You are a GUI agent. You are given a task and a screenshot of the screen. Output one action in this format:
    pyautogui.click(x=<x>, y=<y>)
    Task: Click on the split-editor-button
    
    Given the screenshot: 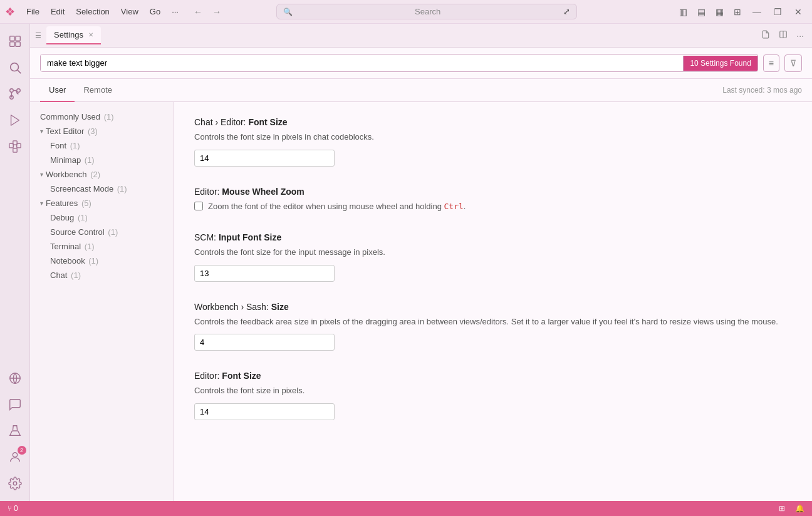 What is the action you would take?
    pyautogui.click(x=783, y=35)
    